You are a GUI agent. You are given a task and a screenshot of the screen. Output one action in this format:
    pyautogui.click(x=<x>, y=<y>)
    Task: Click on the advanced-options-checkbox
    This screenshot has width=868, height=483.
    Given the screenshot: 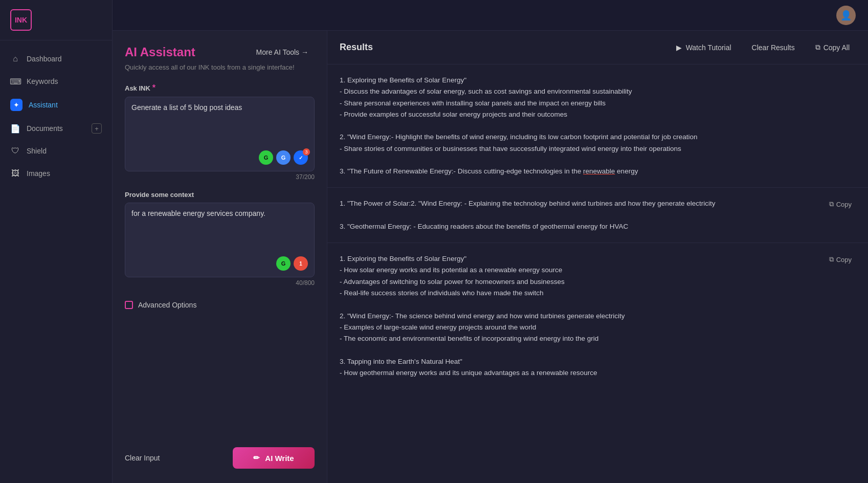 What is the action you would take?
    pyautogui.click(x=129, y=305)
    